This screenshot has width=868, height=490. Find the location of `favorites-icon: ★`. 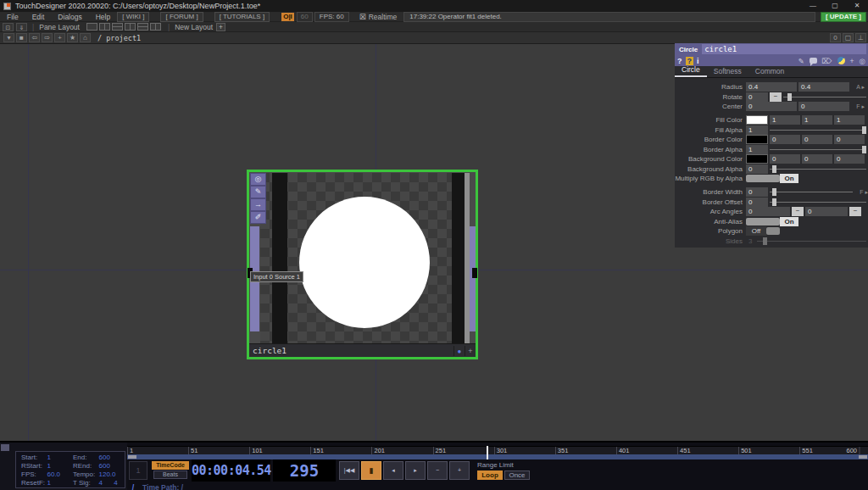

favorites-icon: ★ is located at coordinates (73, 37).